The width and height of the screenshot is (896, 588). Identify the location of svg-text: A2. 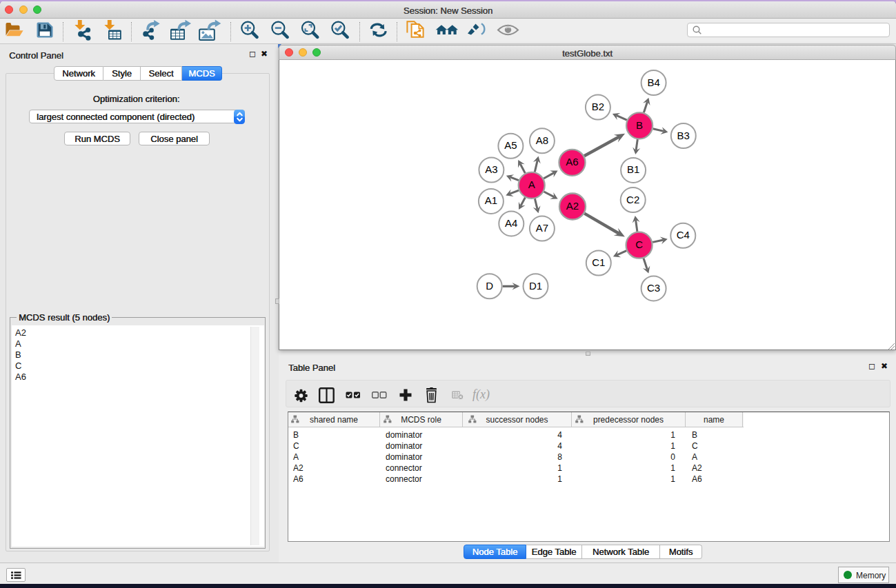
(573, 205).